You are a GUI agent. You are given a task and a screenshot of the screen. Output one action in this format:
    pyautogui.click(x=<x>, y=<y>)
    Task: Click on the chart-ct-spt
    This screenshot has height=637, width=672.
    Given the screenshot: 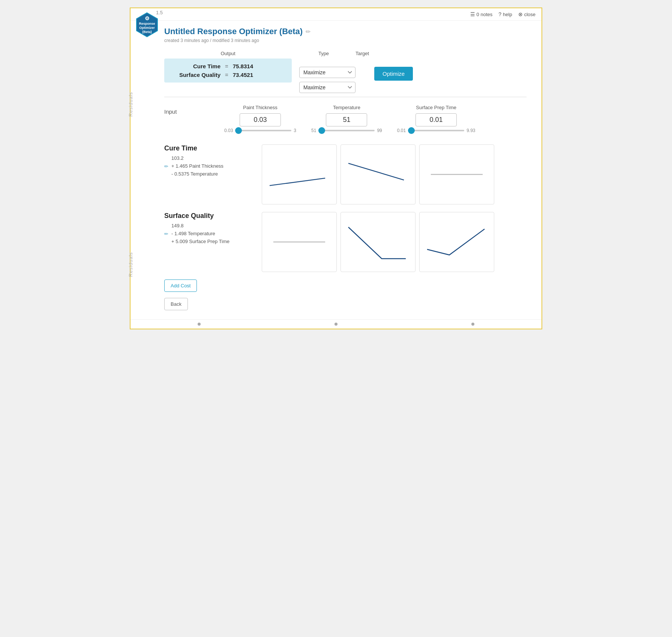 What is the action you would take?
    pyautogui.click(x=457, y=174)
    